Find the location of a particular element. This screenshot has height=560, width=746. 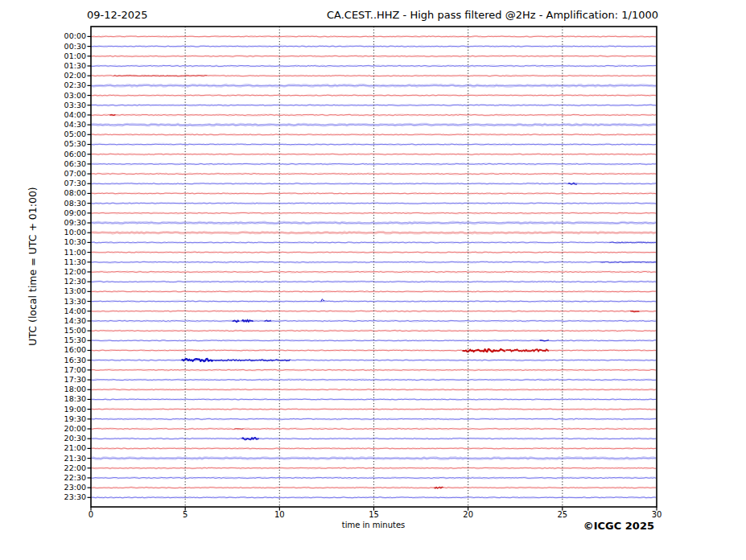

y-tick-label-21:00: 21:00 is located at coordinates (43, 448).